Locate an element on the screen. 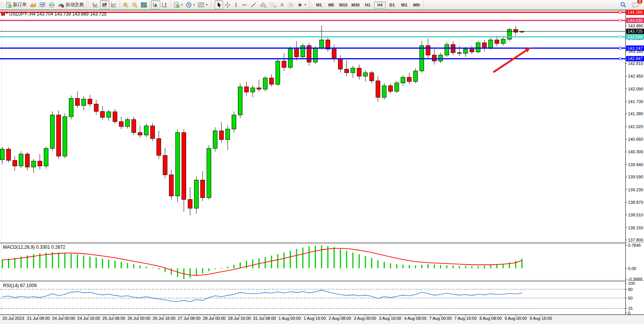 Image resolution: width=644 pixels, height=324 pixels. equidistant-channel-button: E is located at coordinates (263, 5).